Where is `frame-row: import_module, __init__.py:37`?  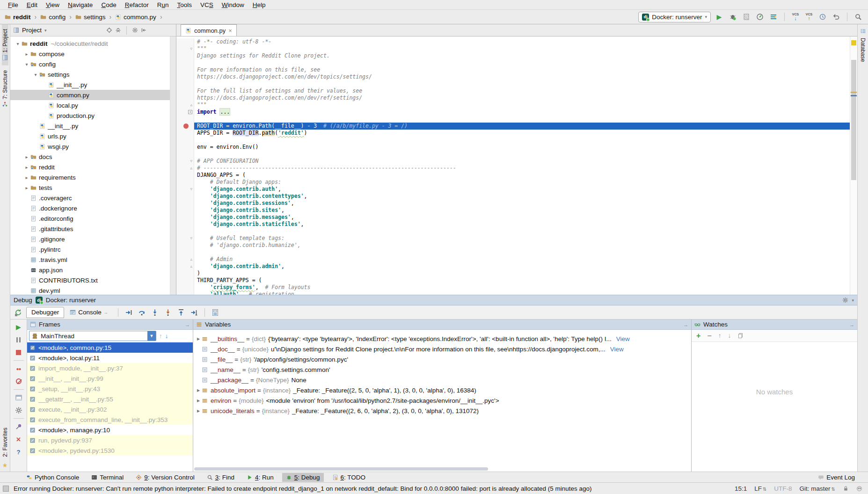 frame-row: import_module, __init__.py:37 is located at coordinates (110, 368).